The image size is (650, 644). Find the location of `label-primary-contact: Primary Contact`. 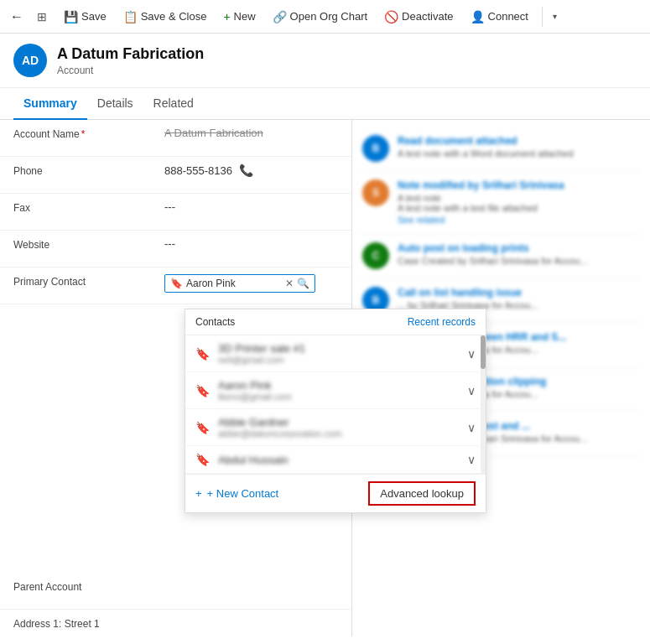

label-primary-contact: Primary Contact is located at coordinates (89, 281).